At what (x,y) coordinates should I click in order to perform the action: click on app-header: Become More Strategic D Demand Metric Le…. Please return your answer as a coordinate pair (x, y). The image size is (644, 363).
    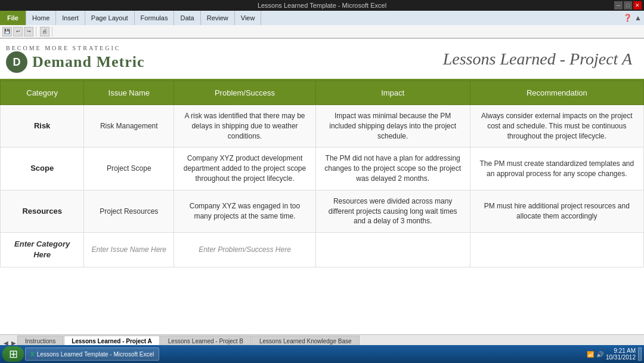
    Looking at the image, I should click on (322, 60).